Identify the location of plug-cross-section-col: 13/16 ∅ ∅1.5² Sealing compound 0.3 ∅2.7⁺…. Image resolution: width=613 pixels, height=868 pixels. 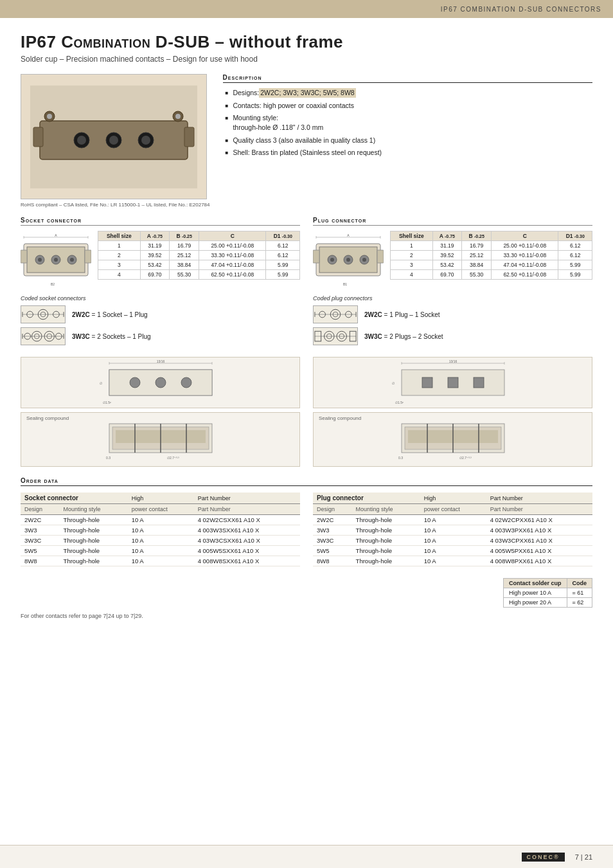
(452, 413).